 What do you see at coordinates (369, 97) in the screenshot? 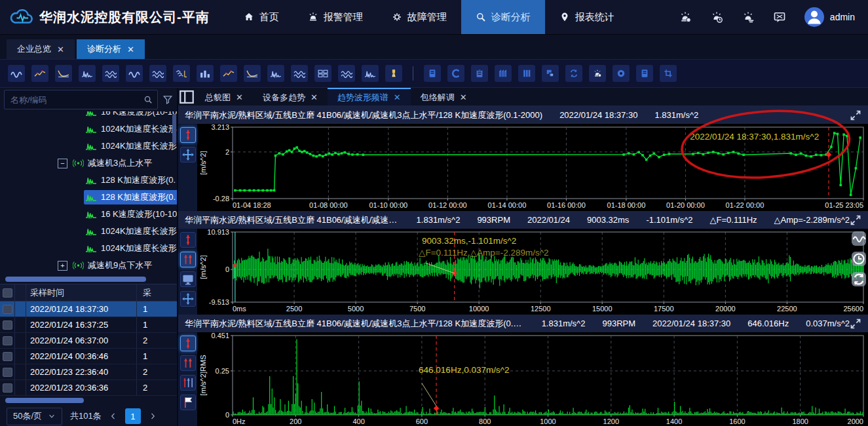
I see `chart-tab-2: 趋势波形频谱✕` at bounding box center [369, 97].